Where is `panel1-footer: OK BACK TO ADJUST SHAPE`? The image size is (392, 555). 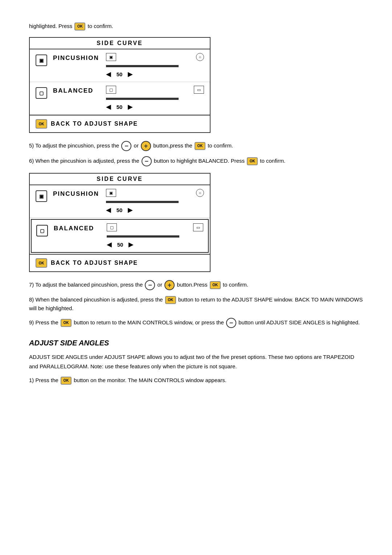 panel1-footer: OK BACK TO ADJUST SHAPE is located at coordinates (120, 123).